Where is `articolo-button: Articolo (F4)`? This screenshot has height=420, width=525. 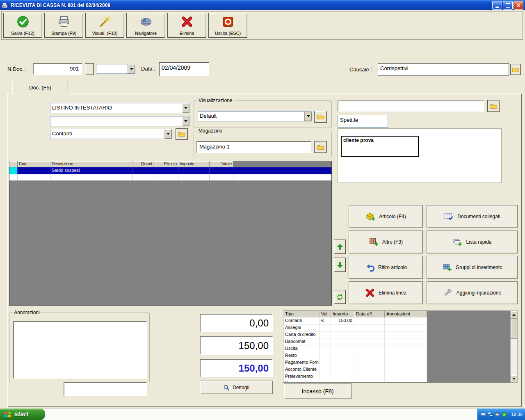
articolo-button: Articolo (F4) is located at coordinates (386, 217).